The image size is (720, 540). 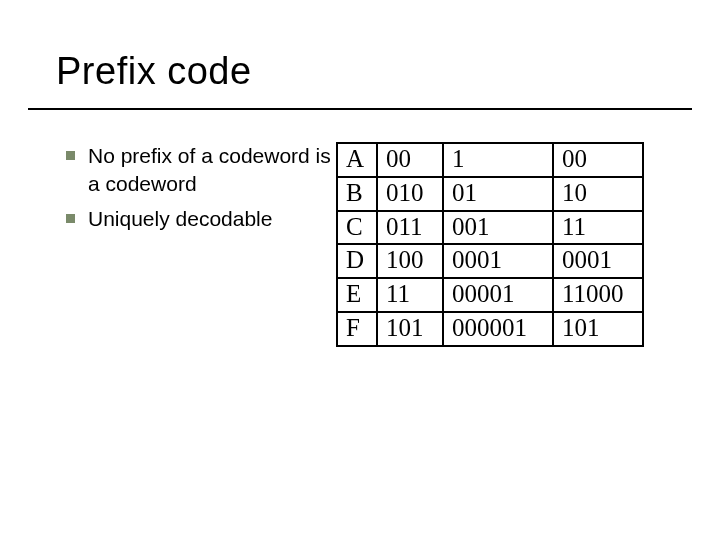 What do you see at coordinates (357, 329) in the screenshot?
I see `symbol-cell: F` at bounding box center [357, 329].